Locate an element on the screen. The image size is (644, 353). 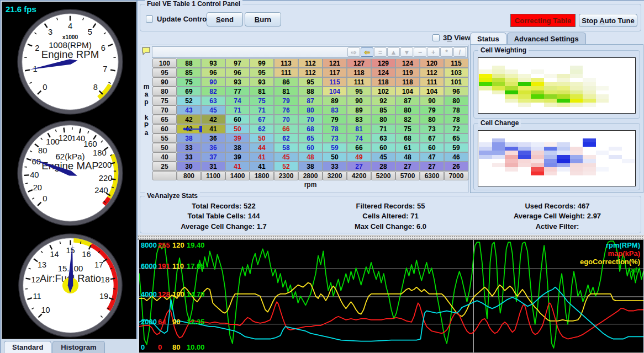
row-header-50: 50 is located at coordinates (165, 148).